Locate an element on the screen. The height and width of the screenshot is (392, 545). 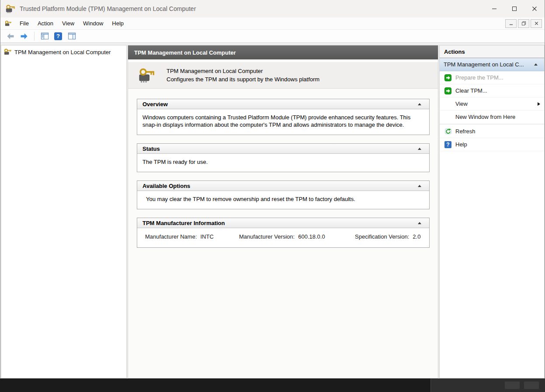
action-help: ? Help is located at coordinates (492, 145).